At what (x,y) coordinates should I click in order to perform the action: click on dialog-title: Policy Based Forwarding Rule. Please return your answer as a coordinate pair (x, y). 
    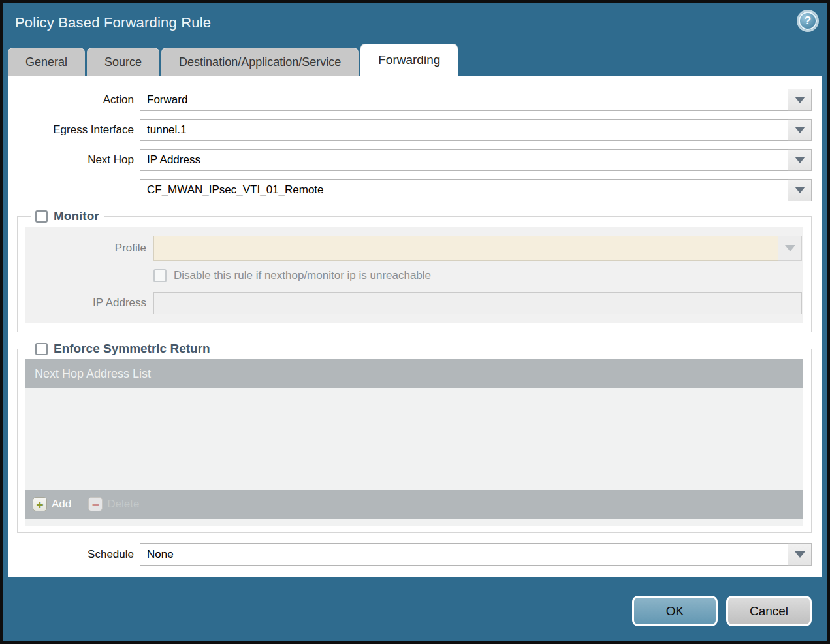
    Looking at the image, I should click on (113, 23).